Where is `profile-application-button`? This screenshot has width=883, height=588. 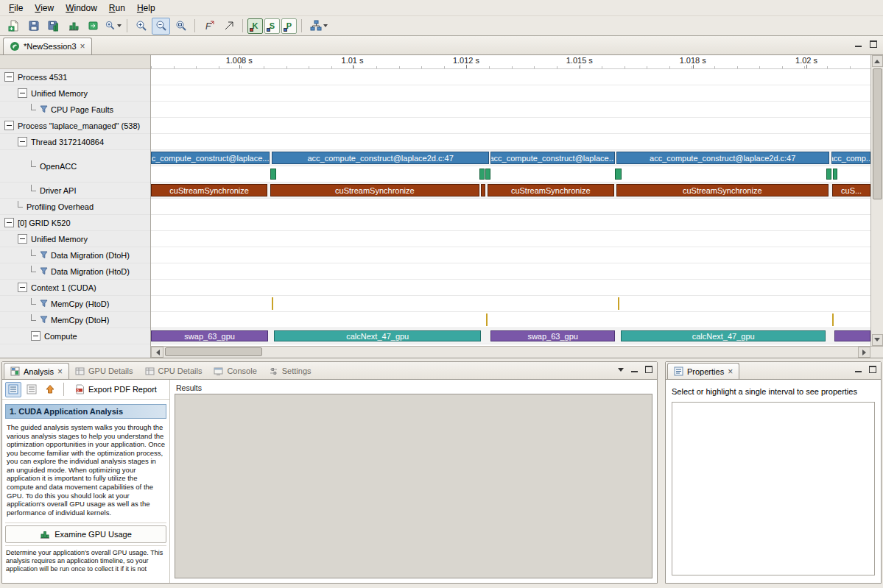 profile-application-button is located at coordinates (74, 26).